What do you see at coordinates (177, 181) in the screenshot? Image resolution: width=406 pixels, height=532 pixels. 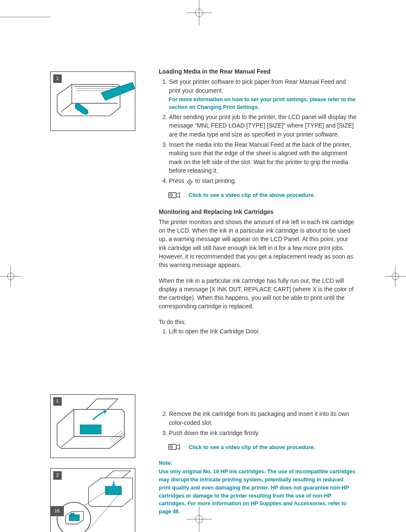 I see `step-text-pre: Press` at bounding box center [177, 181].